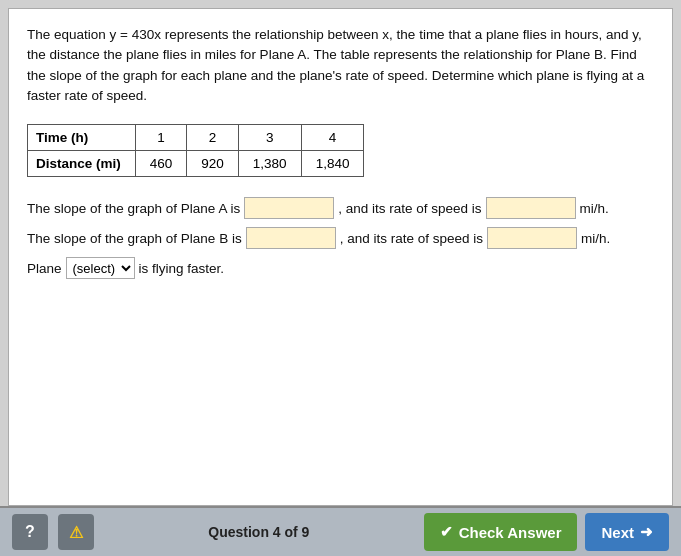 Image resolution: width=681 pixels, height=556 pixels. What do you see at coordinates (44, 268) in the screenshot?
I see `plane-select-prefix: Plane` at bounding box center [44, 268].